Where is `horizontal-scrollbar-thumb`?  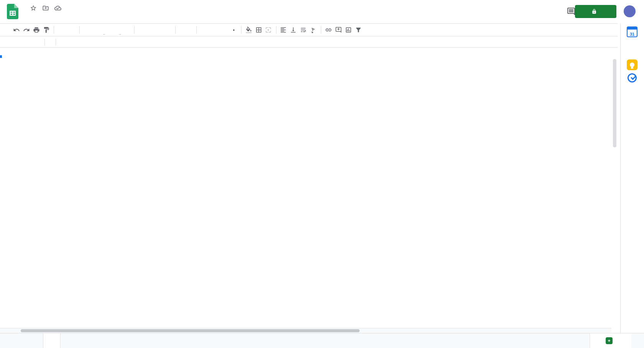 horizontal-scrollbar-thumb is located at coordinates (190, 331).